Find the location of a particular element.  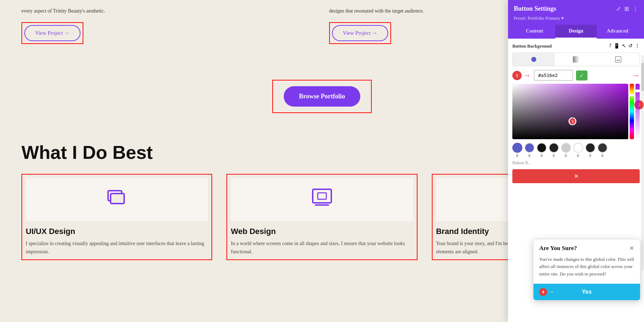

hue-handle is located at coordinates (632, 95).